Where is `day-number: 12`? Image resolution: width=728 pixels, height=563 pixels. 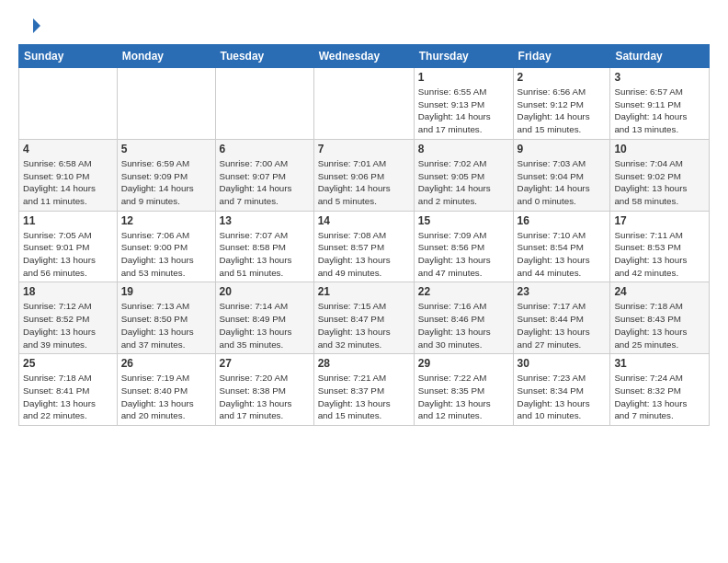 day-number: 12 is located at coordinates (166, 221).